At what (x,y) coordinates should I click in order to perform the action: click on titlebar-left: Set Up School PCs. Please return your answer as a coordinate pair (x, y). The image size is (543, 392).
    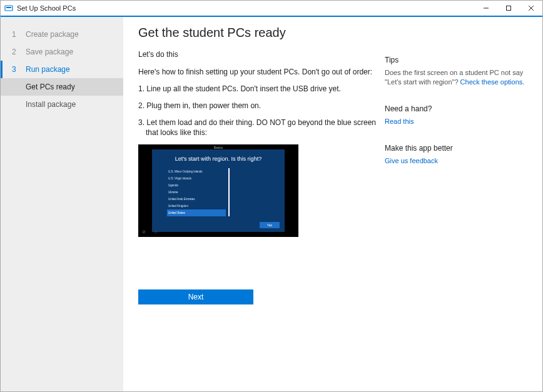
    Looking at the image, I should click on (40, 8).